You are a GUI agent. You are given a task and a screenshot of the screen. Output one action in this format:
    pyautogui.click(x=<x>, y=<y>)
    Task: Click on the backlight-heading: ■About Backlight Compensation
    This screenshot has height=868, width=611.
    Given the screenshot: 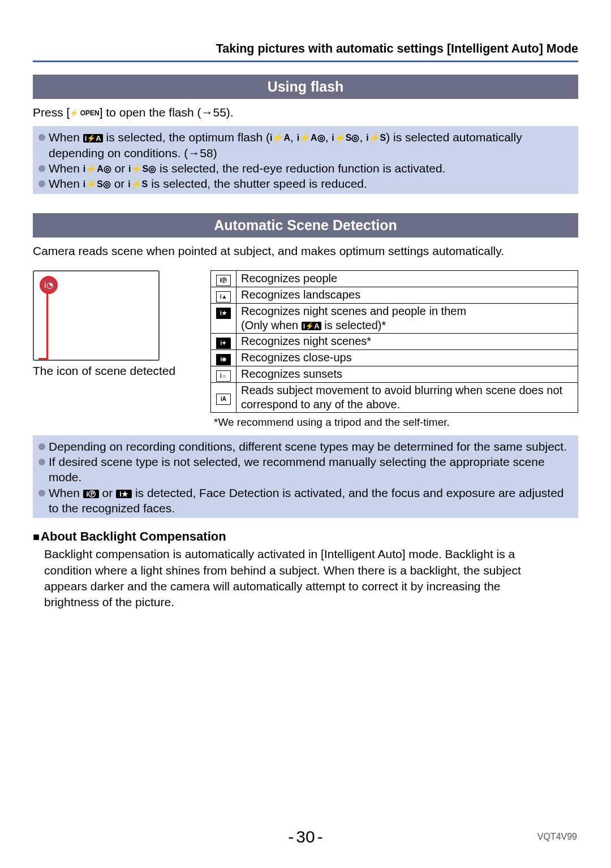 What is the action you would take?
    pyautogui.click(x=306, y=537)
    